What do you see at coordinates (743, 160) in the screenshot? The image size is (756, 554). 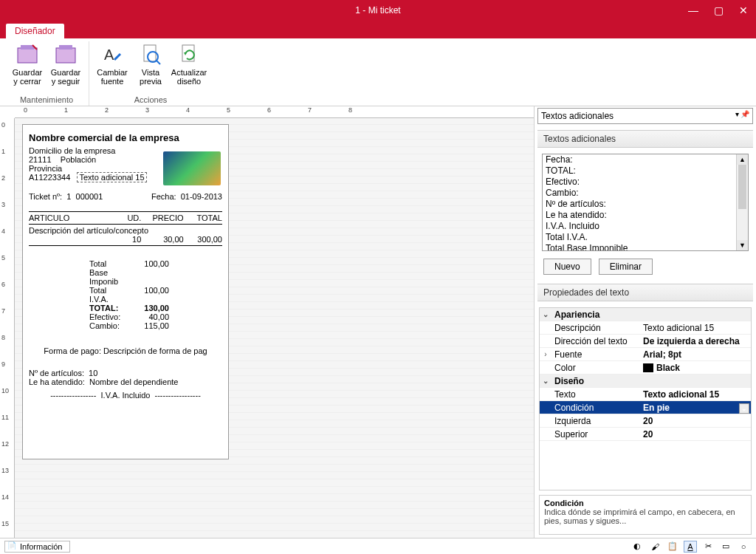 I see `scroll-up-icon: ▲` at bounding box center [743, 160].